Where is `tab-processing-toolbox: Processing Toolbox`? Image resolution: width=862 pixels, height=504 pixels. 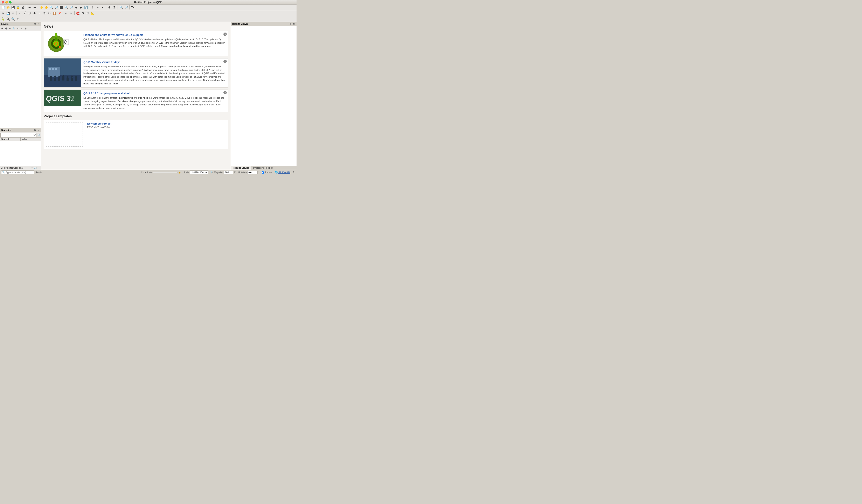
tab-processing-toolbox: Processing Toolbox is located at coordinates (263, 168).